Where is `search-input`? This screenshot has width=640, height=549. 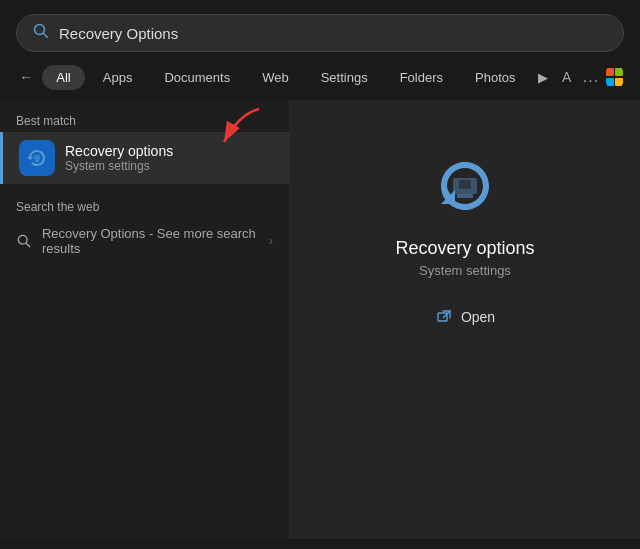 search-input is located at coordinates (333, 34).